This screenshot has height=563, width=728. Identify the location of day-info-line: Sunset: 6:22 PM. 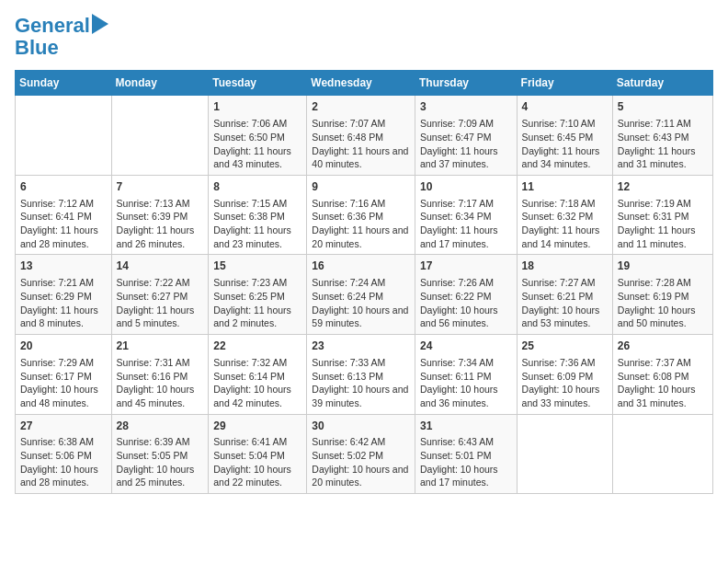
(466, 296).